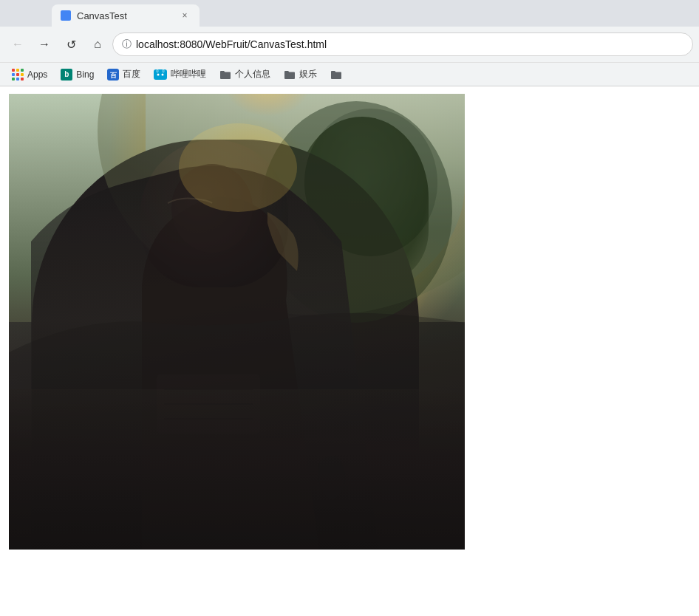 Image resolution: width=699 pixels, height=616 pixels. What do you see at coordinates (185, 16) in the screenshot?
I see `tab-close-button: ×` at bounding box center [185, 16].